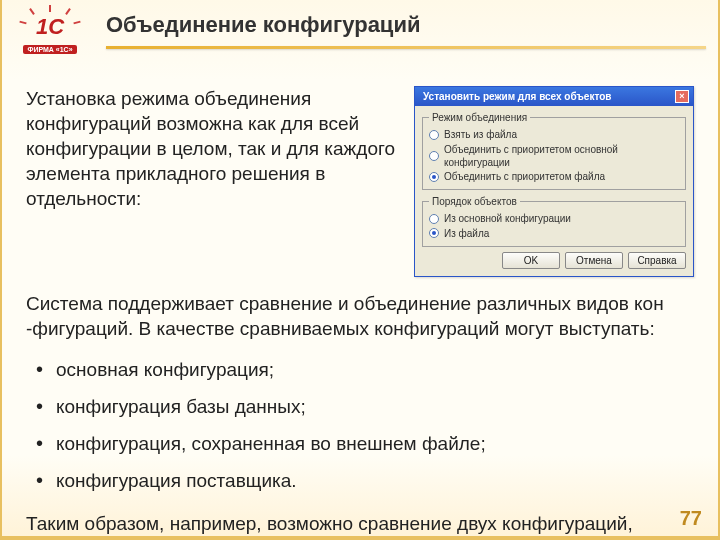  I want to click on dialog-title: Установить режим для всех объектов, so click(517, 96).